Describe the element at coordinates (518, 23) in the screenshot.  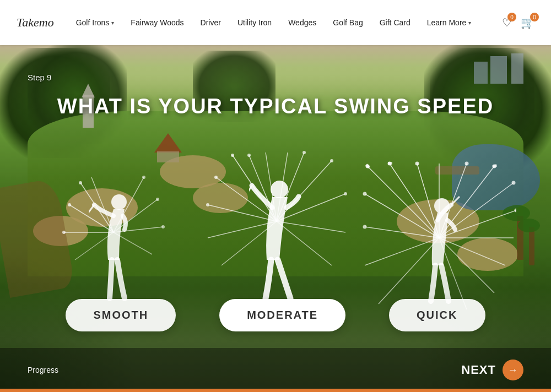
I see `nav-icons: ♡ 0 🛒 0` at that location.